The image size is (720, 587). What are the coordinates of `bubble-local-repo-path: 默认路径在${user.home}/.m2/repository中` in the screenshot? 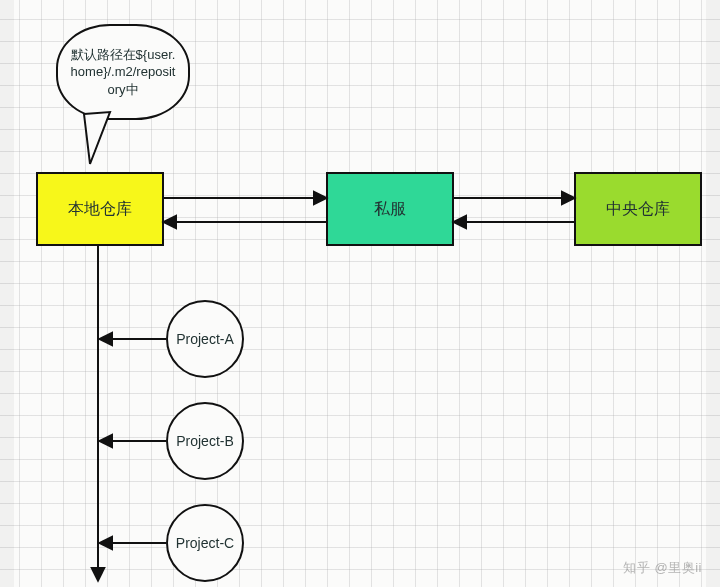 It's located at (123, 79).